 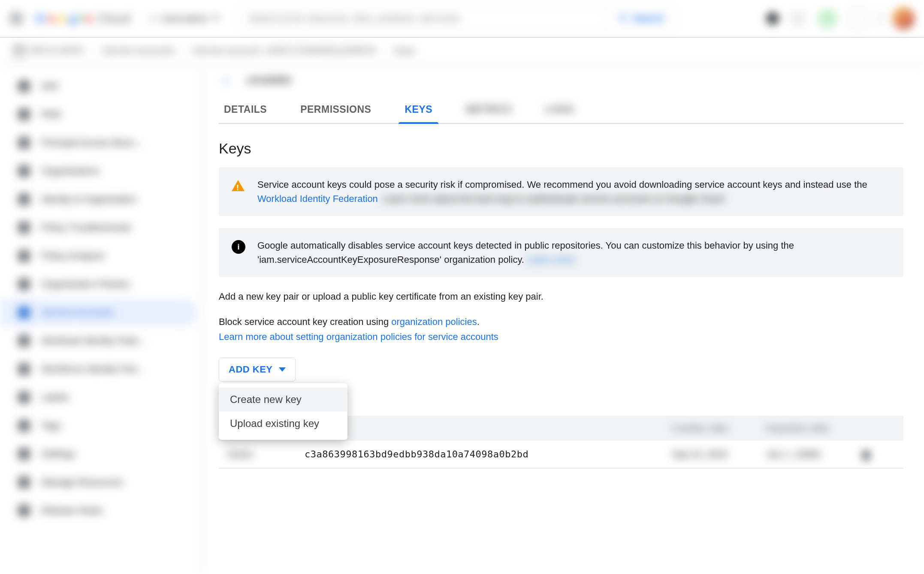 What do you see at coordinates (561, 252) in the screenshot?
I see `banner-info: i Google automatically disables service …` at bounding box center [561, 252].